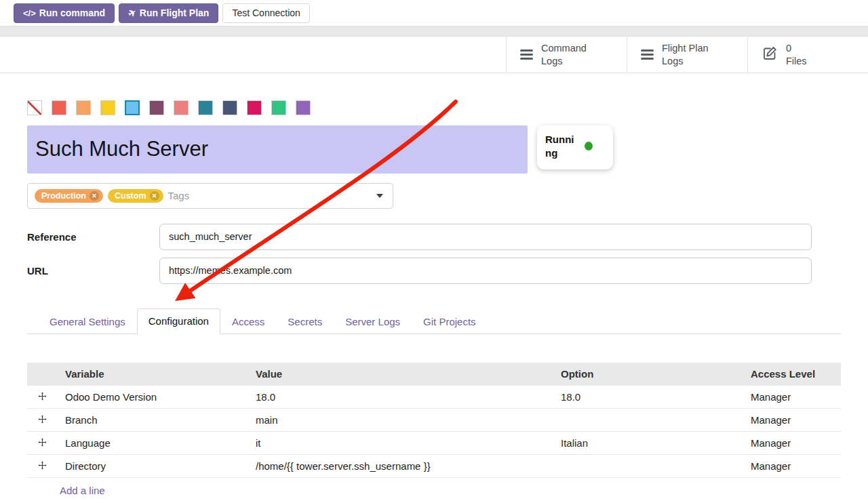 The width and height of the screenshot is (868, 503). Describe the element at coordinates (277, 149) in the screenshot. I see `server-name-field: Such Much Server` at that location.